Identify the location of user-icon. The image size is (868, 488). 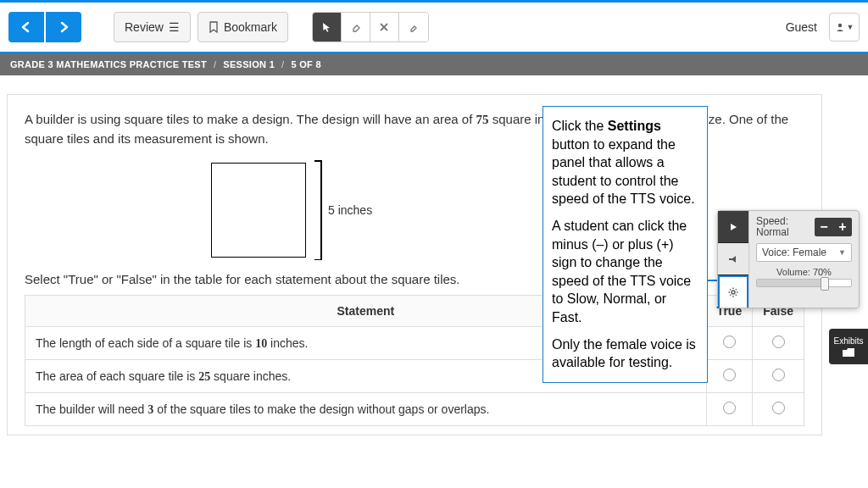
(840, 27).